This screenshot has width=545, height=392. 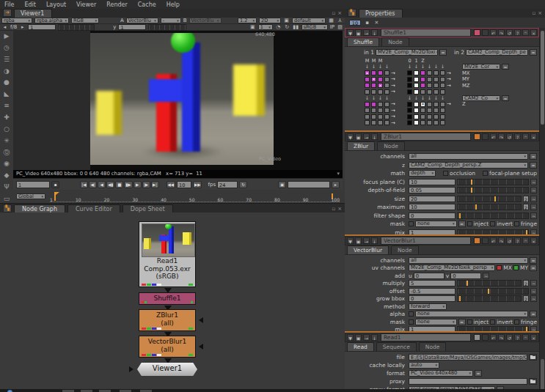 I want to click on properties-scrollbar, so click(x=542, y=210).